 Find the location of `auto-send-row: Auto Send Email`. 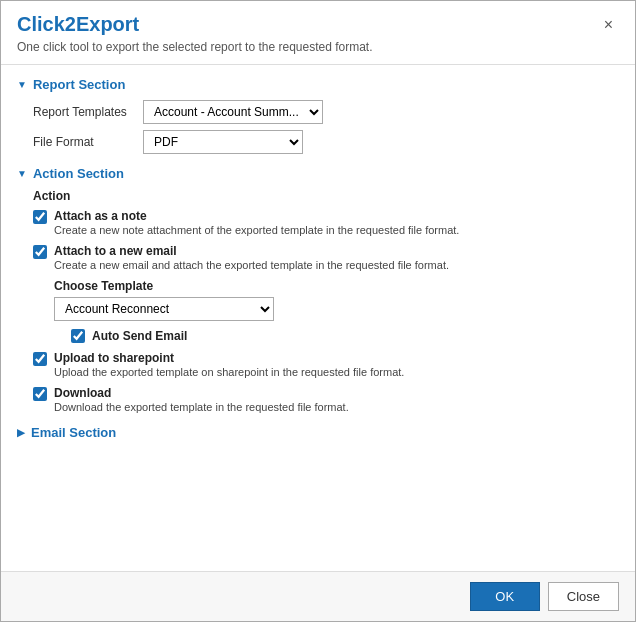

auto-send-row: Auto Send Email is located at coordinates (345, 336).